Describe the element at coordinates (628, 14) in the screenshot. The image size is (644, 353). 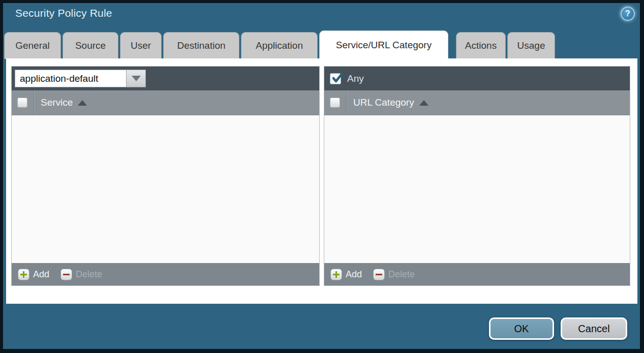
I see `help-icon: ?` at that location.